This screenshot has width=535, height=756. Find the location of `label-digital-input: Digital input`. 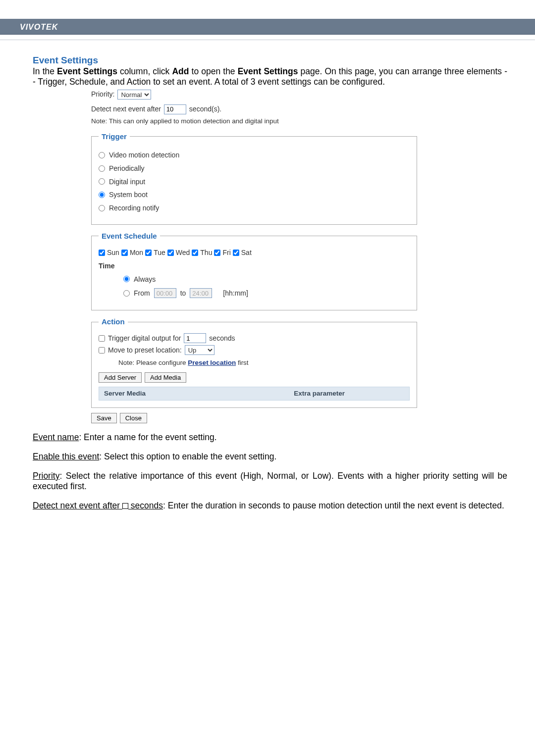

label-digital-input: Digital input is located at coordinates (127, 182).